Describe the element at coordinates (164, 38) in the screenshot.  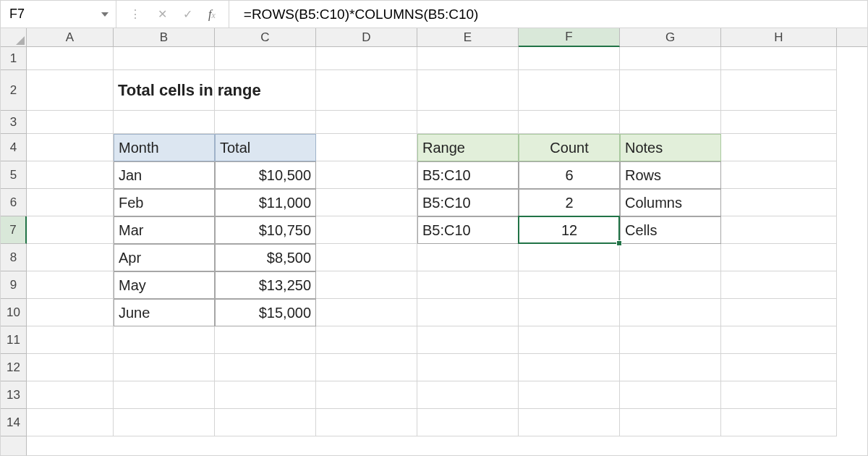
I see `col-header-B: B` at that location.